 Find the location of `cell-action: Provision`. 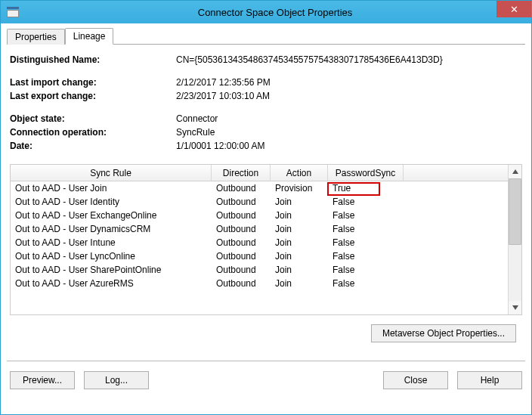

cell-action: Provision is located at coordinates (299, 188).